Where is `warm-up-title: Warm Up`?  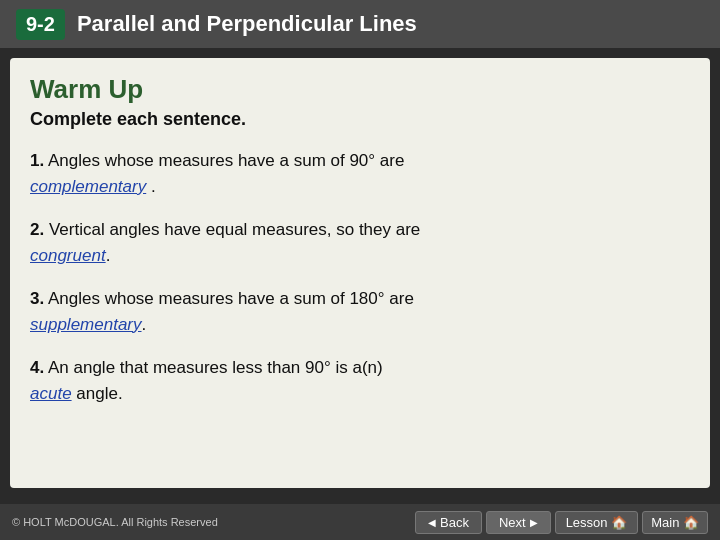
warm-up-title: Warm Up is located at coordinates (360, 90).